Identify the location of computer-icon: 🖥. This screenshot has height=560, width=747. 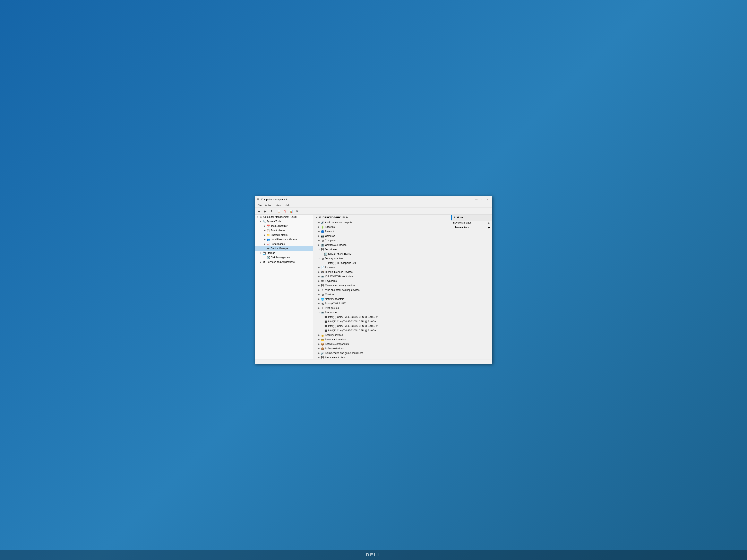
(323, 240).